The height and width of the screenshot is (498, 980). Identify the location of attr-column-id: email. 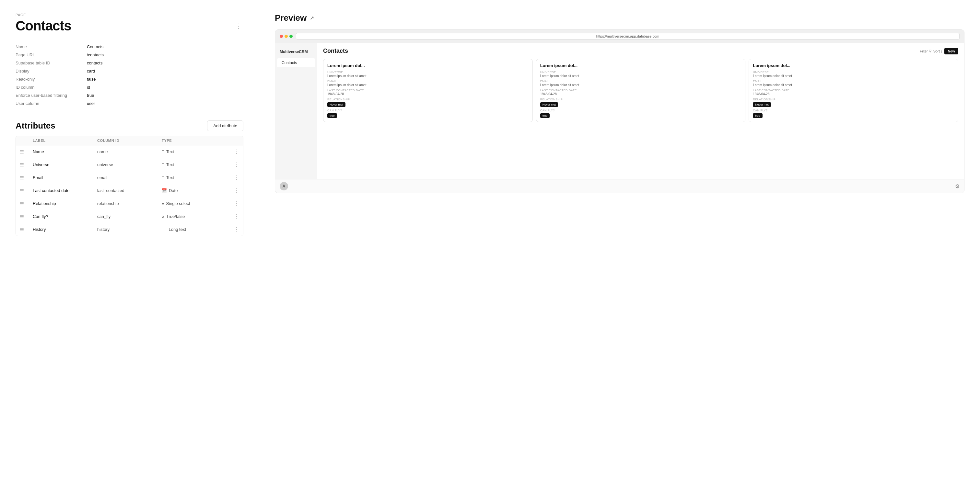
(129, 178).